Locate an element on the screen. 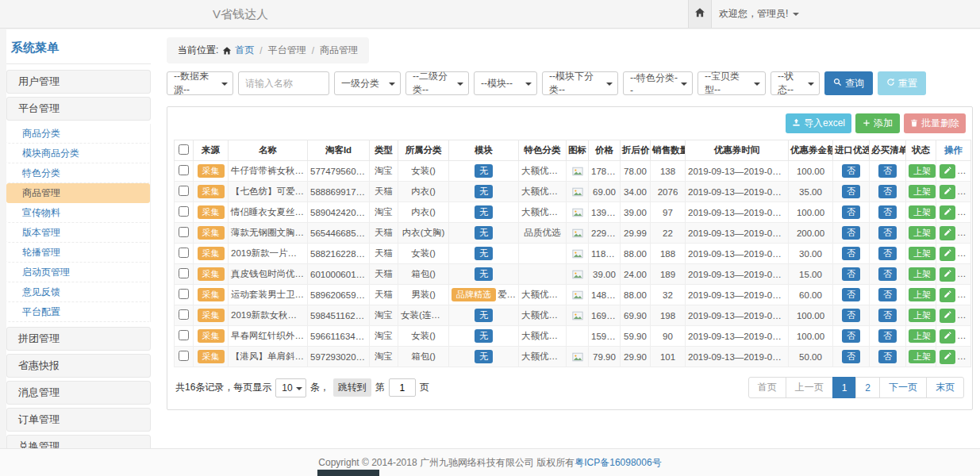  sidebar-item: 平台配置 is located at coordinates (78, 313).